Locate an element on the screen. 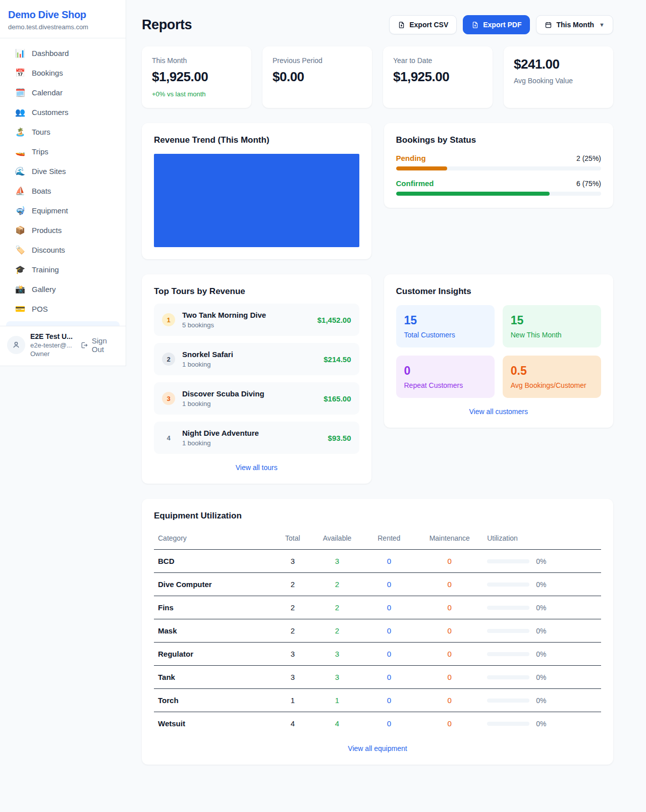  sidebar-item-products: 📦Products is located at coordinates (63, 230).